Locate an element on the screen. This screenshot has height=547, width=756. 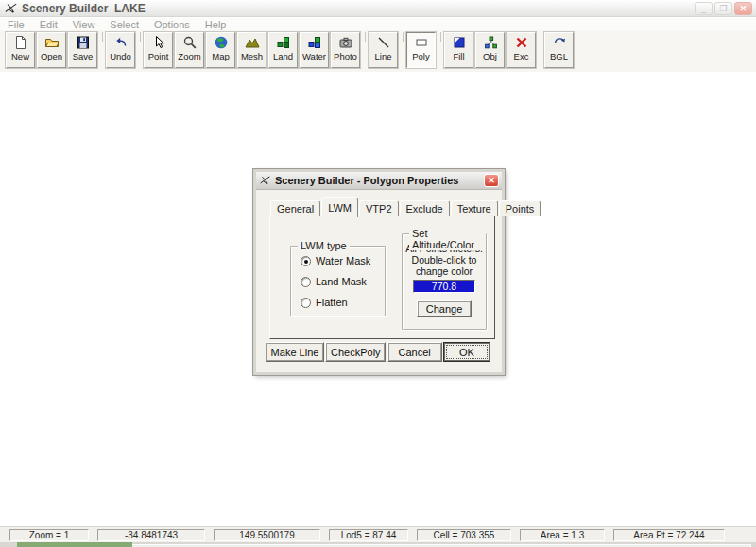
exc-button: Exc is located at coordinates (522, 50).